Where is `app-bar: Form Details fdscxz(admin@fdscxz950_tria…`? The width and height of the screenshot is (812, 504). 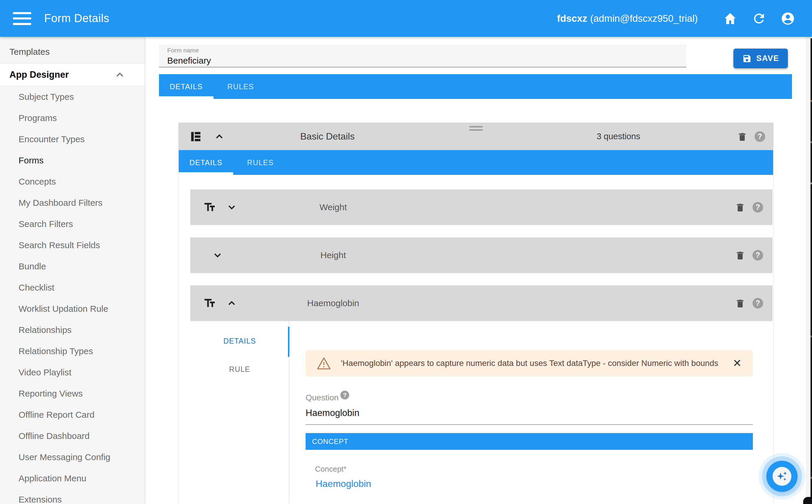
app-bar: Form Details fdscxz(admin@fdscxz950_tria… is located at coordinates (406, 18).